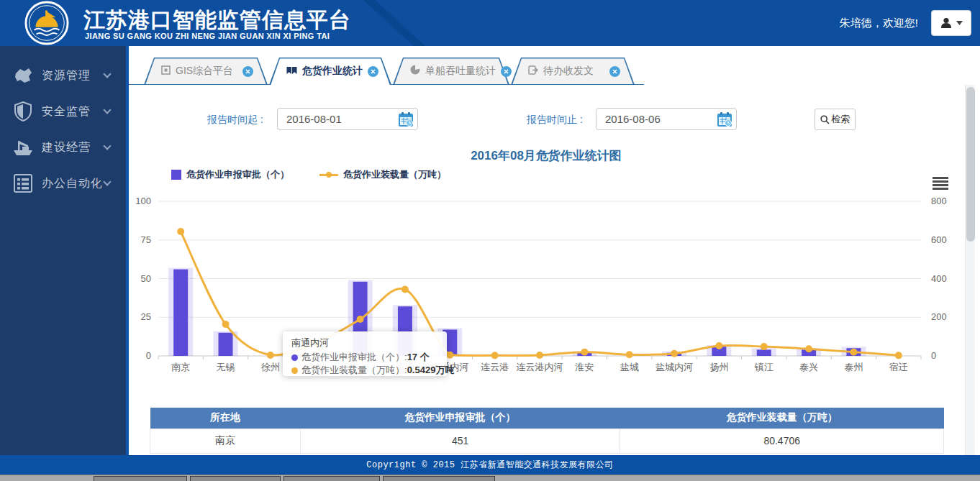 The width and height of the screenshot is (980, 481). What do you see at coordinates (533, 71) in the screenshot?
I see `doc-export-icon` at bounding box center [533, 71].